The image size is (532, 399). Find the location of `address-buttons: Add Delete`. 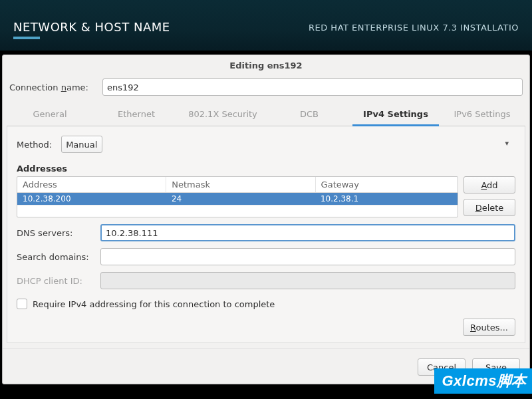

address-buttons: Add Delete is located at coordinates (489, 197).